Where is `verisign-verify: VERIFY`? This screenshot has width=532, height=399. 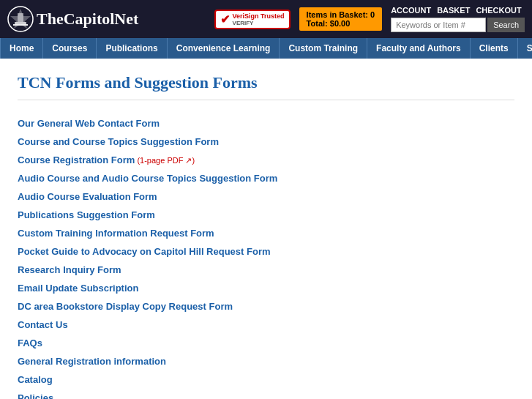 verisign-verify: VERIFY is located at coordinates (259, 23).